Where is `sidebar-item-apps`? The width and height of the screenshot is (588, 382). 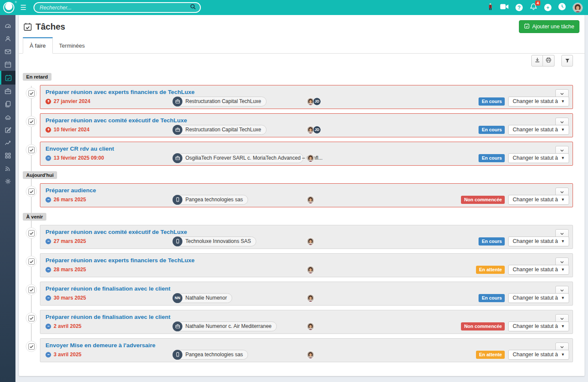
sidebar-item-apps is located at coordinates (8, 155).